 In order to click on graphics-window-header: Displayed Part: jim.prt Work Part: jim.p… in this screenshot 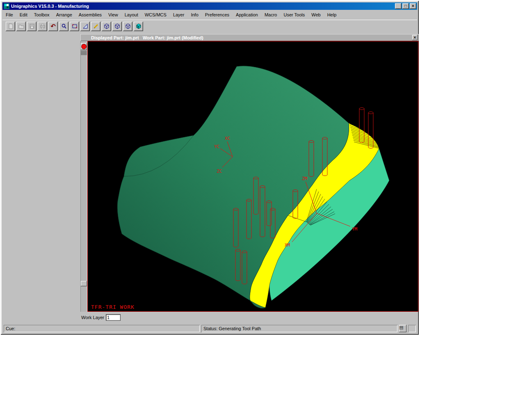, I will do `click(249, 38)`.